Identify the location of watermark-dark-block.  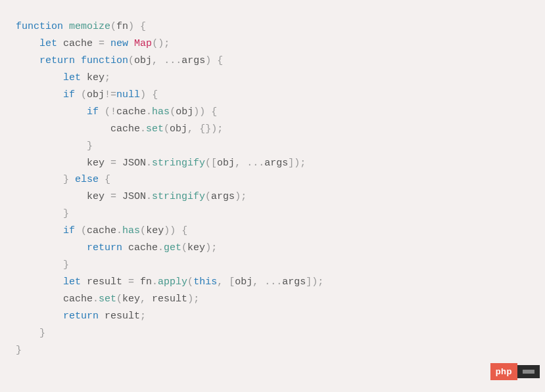
(529, 372).